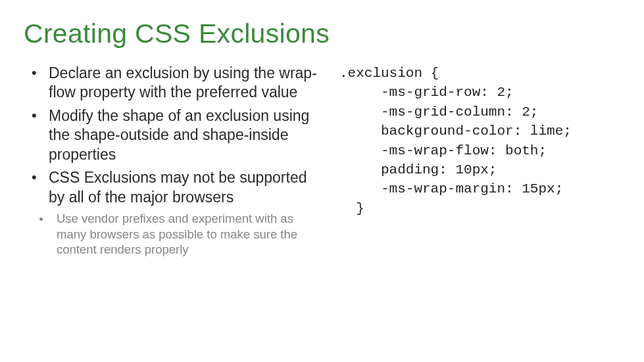 The height and width of the screenshot is (362, 644). What do you see at coordinates (172, 234) in the screenshot?
I see `sub-bullet-item: Use vendor prefixes and experiment with …` at bounding box center [172, 234].